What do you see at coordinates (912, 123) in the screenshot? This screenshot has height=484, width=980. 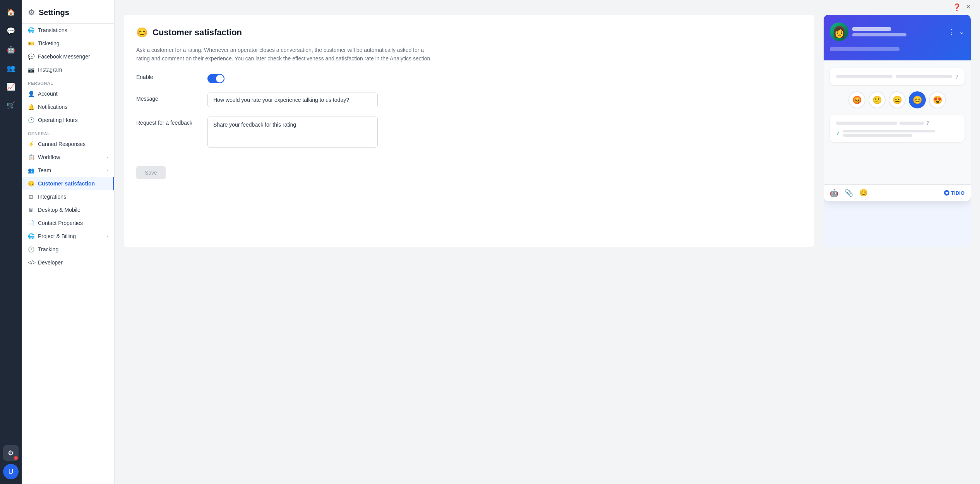 I see `feedback-line2` at bounding box center [912, 123].